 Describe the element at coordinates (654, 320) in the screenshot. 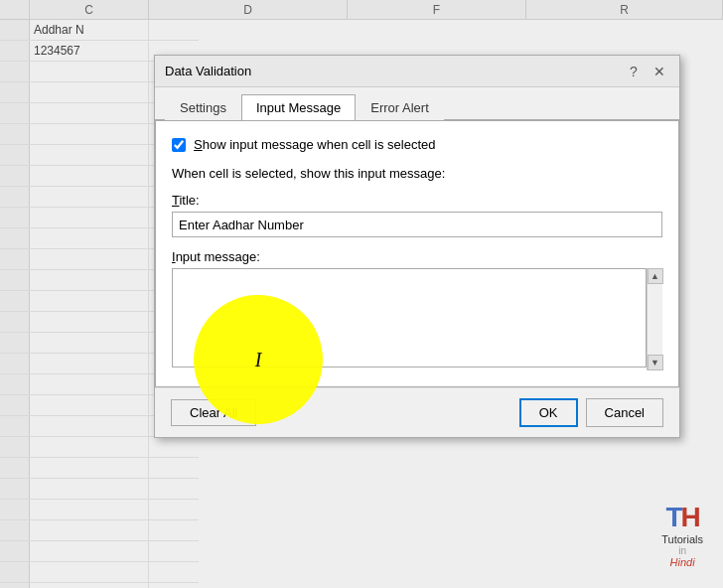

I see `scrollbar-vertical: ▲ ▼` at that location.